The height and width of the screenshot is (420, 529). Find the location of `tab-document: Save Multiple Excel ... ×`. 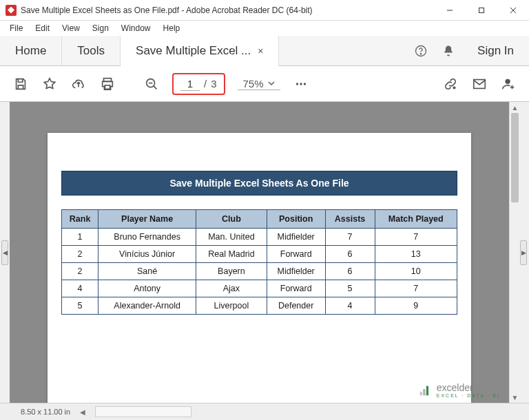

tab-document: Save Multiple Excel ... × is located at coordinates (200, 51).